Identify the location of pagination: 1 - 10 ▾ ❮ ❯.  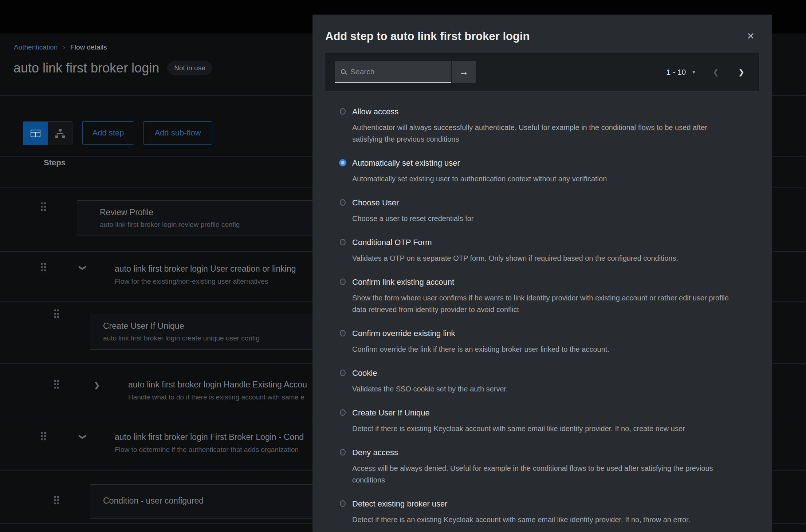
(705, 72).